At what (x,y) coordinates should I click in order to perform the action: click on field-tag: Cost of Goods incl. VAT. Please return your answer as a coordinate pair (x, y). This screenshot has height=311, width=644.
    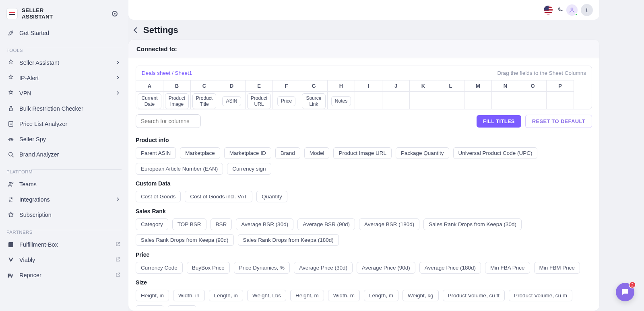
    Looking at the image, I should click on (219, 196).